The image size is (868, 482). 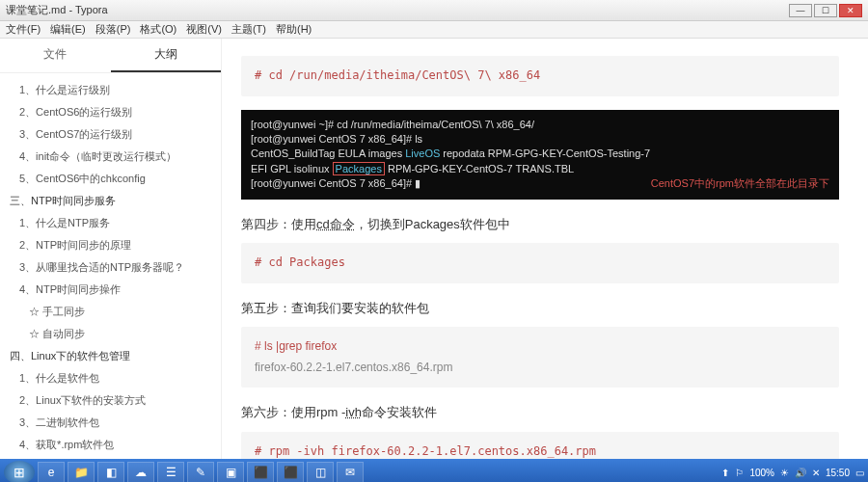 I want to click on taskbar-app-icon: ▣, so click(x=231, y=472).